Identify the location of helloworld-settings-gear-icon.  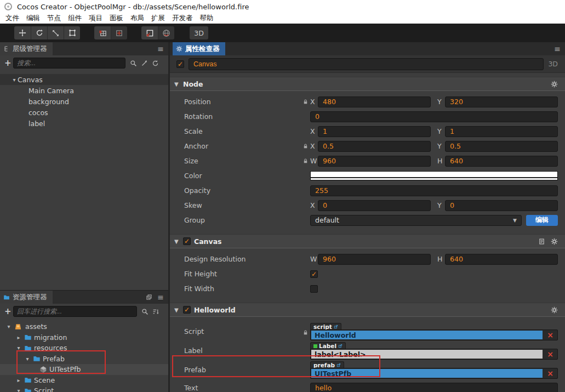
(555, 310).